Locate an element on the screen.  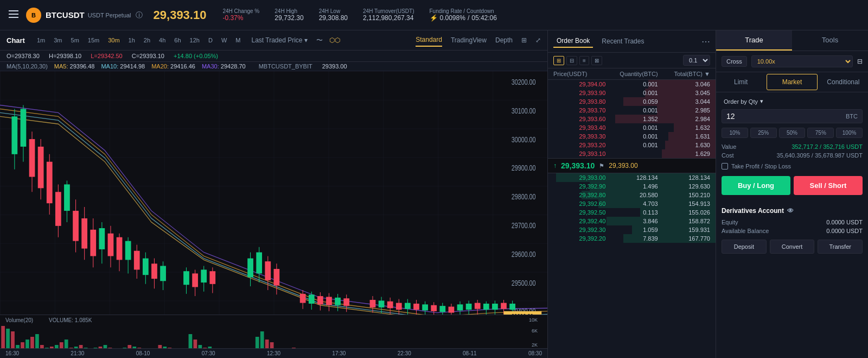
tf-12h: 12h is located at coordinates (195, 40).